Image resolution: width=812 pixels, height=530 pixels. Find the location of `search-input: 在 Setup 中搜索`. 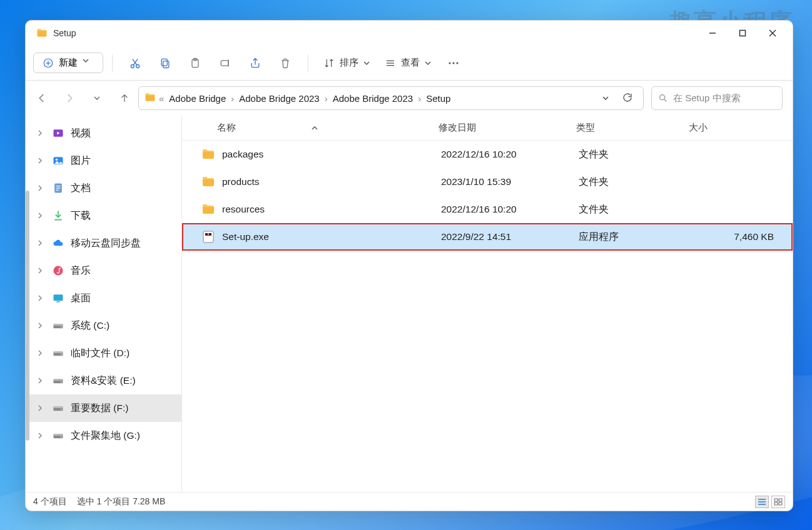

search-input: 在 Setup 中搜索 is located at coordinates (717, 98).